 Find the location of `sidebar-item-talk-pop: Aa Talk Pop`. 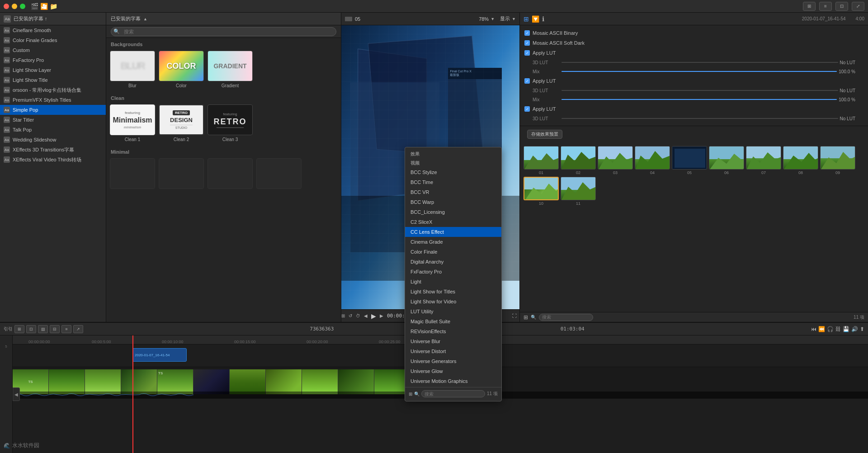

sidebar-item-talk-pop: Aa Talk Pop is located at coordinates (53, 130).